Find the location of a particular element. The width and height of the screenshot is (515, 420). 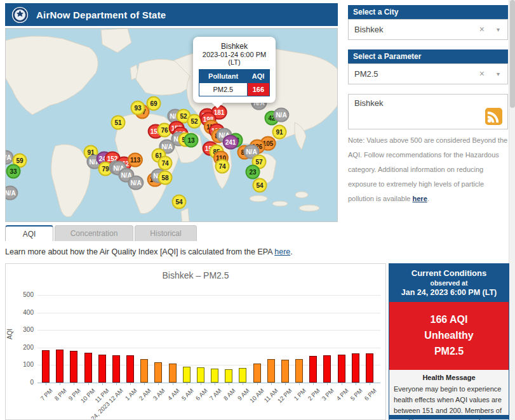

map-marker-13: 13 is located at coordinates (192, 141).